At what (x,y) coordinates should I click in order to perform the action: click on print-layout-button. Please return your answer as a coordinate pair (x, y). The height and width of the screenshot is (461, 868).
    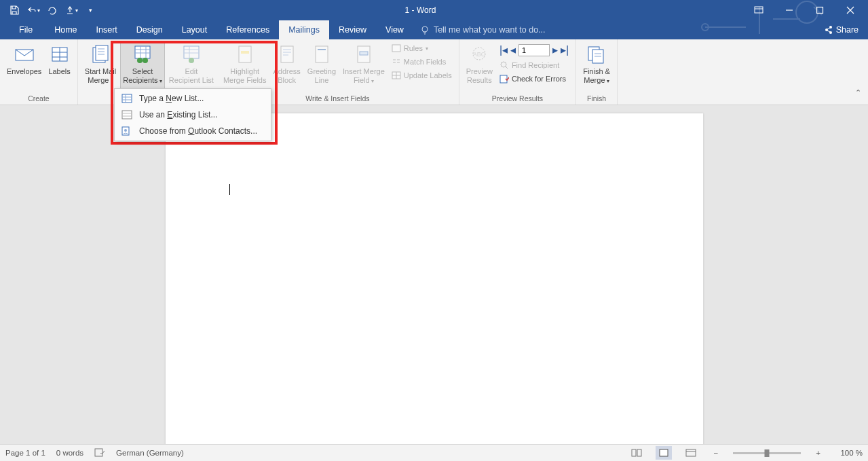
    Looking at the image, I should click on (664, 453).